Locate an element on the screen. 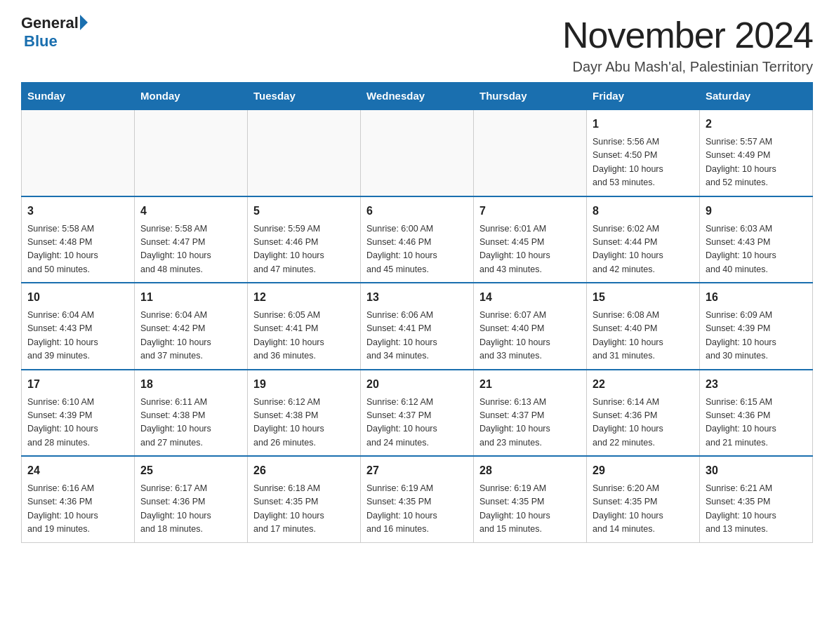 The image size is (834, 644). day-number: 10 is located at coordinates (78, 297).